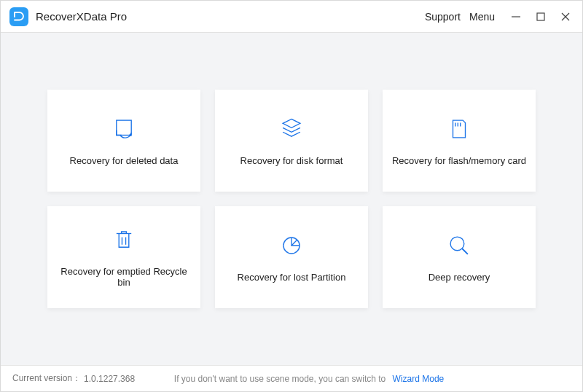 This screenshot has width=583, height=392. What do you see at coordinates (292, 160) in the screenshot?
I see `card-label: Recovery for disk format` at bounding box center [292, 160].